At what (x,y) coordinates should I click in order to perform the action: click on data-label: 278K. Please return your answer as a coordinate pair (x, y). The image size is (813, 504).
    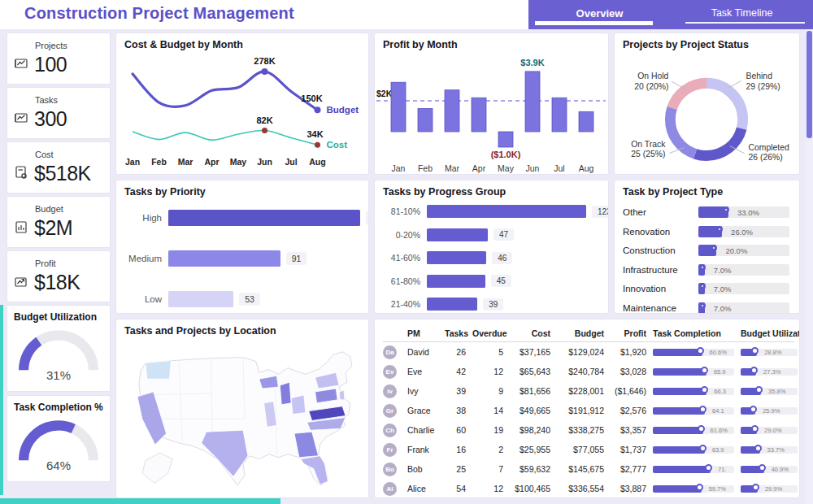
    Looking at the image, I should click on (264, 61).